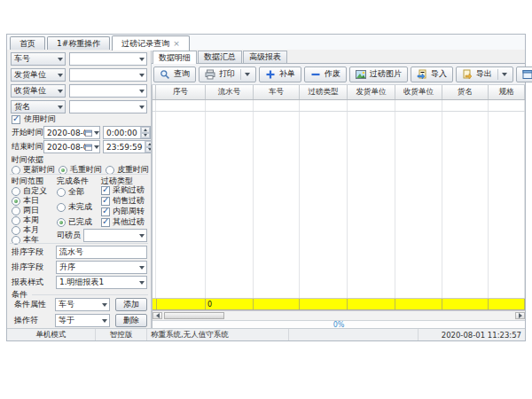 The image size is (532, 399). I want to click on filter-row-vehicle: 车号, so click(79, 59).